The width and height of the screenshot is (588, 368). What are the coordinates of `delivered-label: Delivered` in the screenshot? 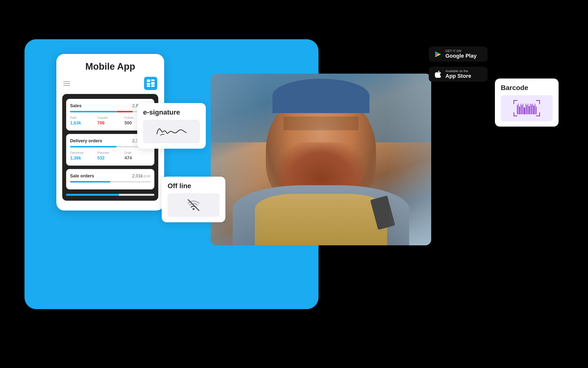 It's located at (82, 153).